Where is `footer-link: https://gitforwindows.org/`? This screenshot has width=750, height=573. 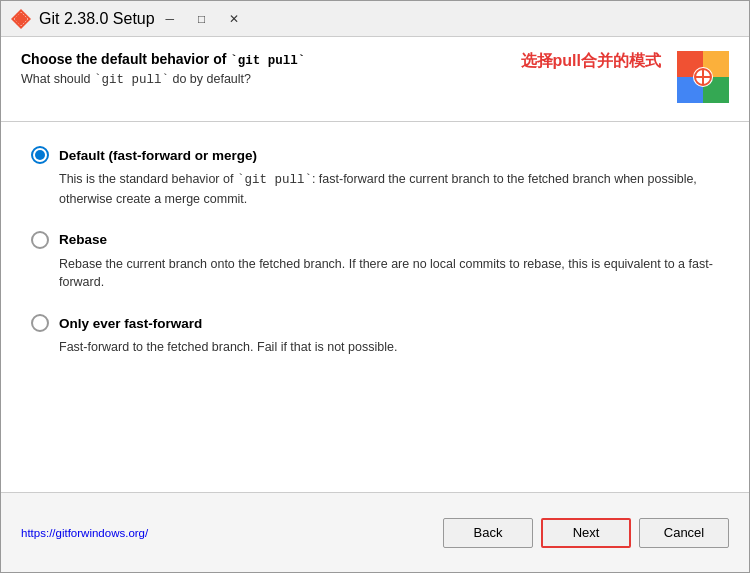
footer-link: https://gitforwindows.org/ is located at coordinates (232, 533).